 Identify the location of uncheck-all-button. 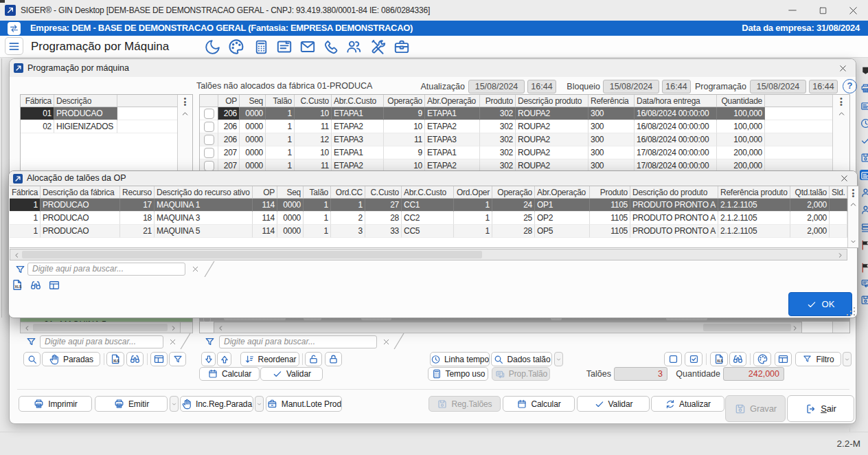
(673, 359).